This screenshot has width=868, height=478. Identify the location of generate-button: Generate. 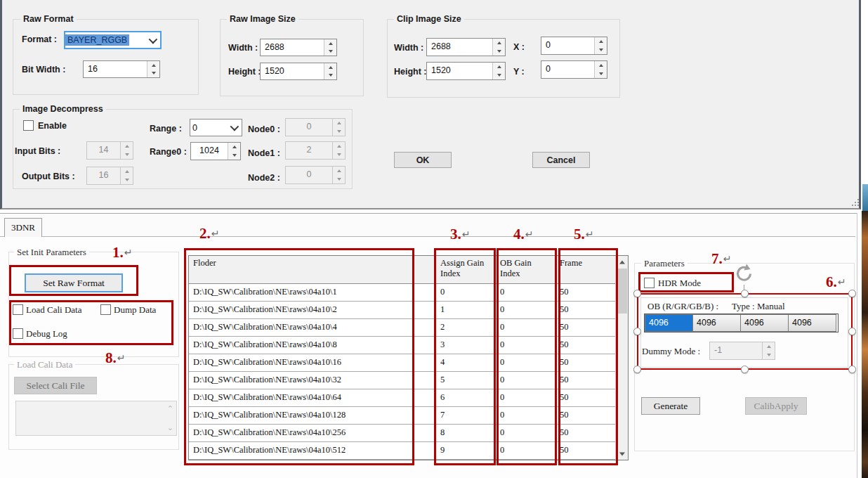
(671, 406).